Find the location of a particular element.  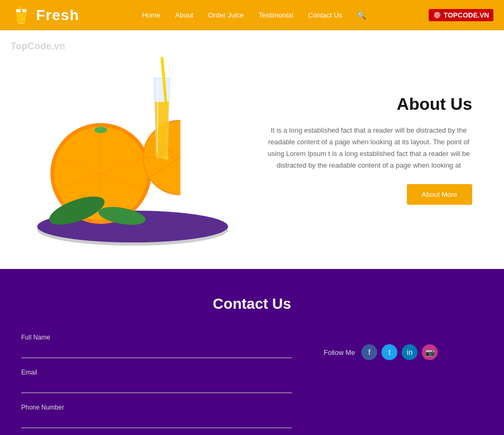

phone-field: Phone Number is located at coordinates (157, 416).